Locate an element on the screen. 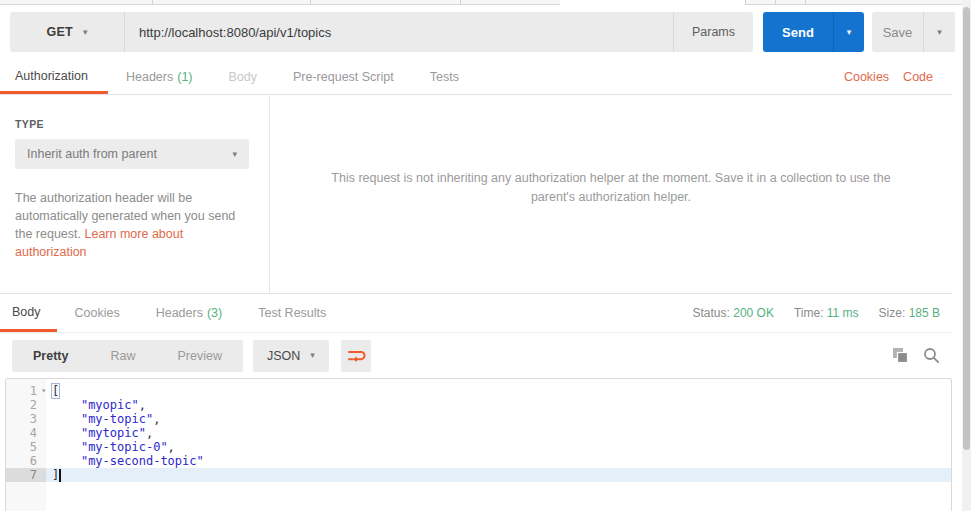  url-group: GET ▾ Params is located at coordinates (382, 32).